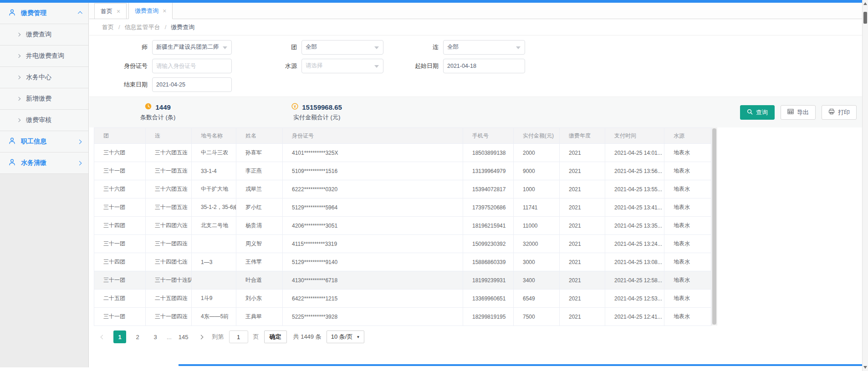  Describe the element at coordinates (635, 299) in the screenshot. I see `table-cell: 2021-04-25 12:53...` at that location.